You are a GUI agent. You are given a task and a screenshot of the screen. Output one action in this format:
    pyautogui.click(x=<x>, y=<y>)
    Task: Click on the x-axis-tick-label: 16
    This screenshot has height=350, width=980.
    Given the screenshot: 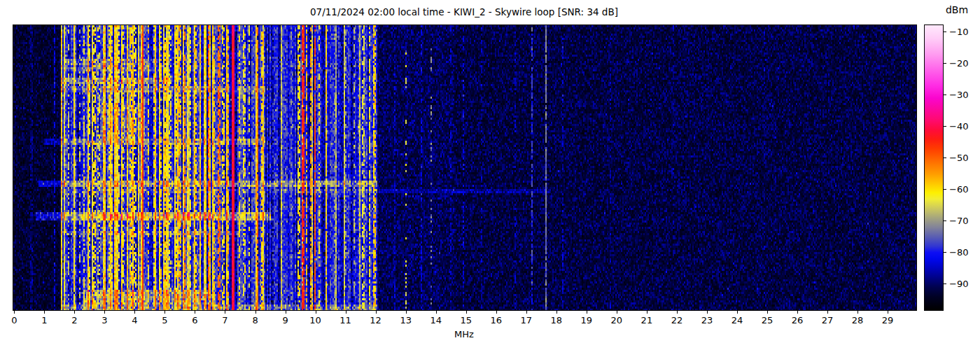 What is the action you would take?
    pyautogui.click(x=496, y=321)
    